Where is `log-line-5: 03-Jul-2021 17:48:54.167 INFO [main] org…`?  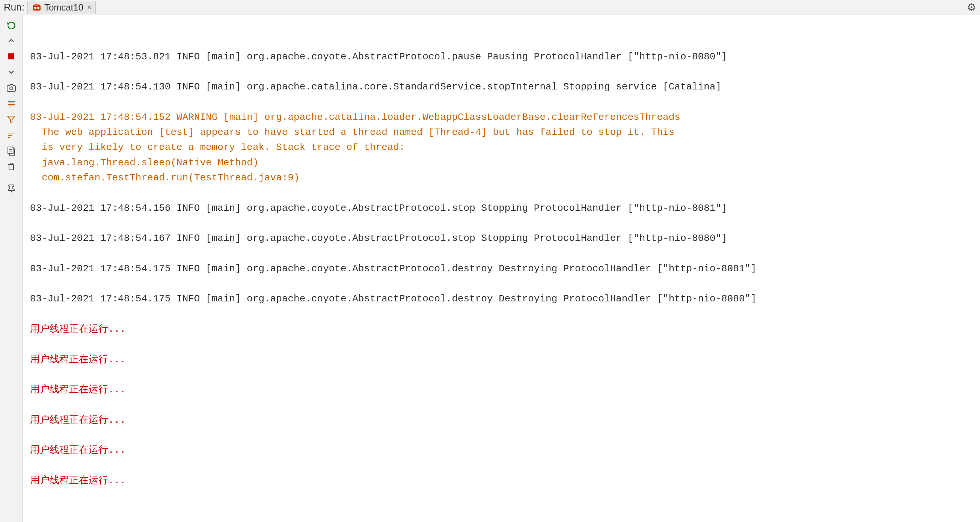
log-line-5: 03-Jul-2021 17:48:54.167 INFO [main] org… is located at coordinates (501, 238).